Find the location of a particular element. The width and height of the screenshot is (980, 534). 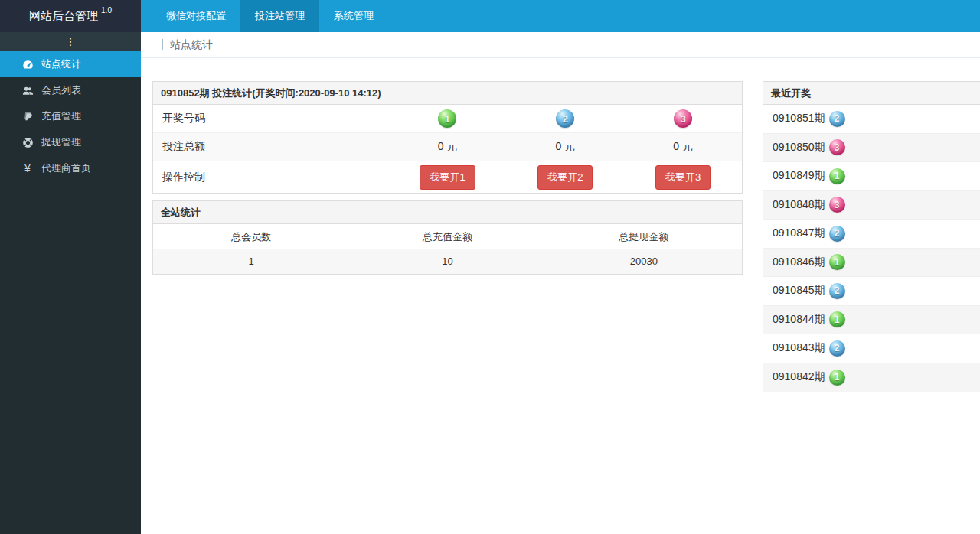

controls-row: 操作控制 我要开1 我要开2 我要开3 is located at coordinates (447, 177).